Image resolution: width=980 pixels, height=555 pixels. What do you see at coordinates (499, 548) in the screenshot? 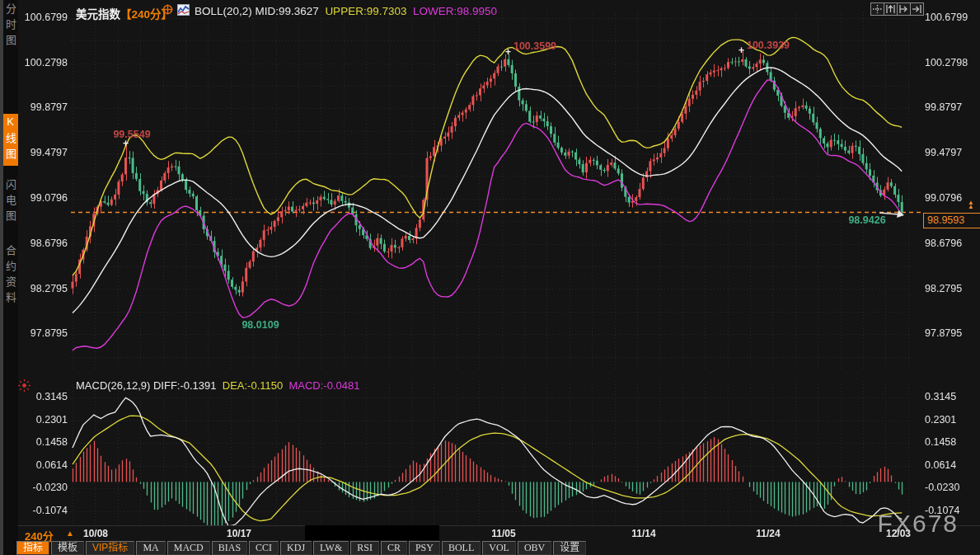
I see `toolbar-item-VOL: VOL` at bounding box center [499, 548].